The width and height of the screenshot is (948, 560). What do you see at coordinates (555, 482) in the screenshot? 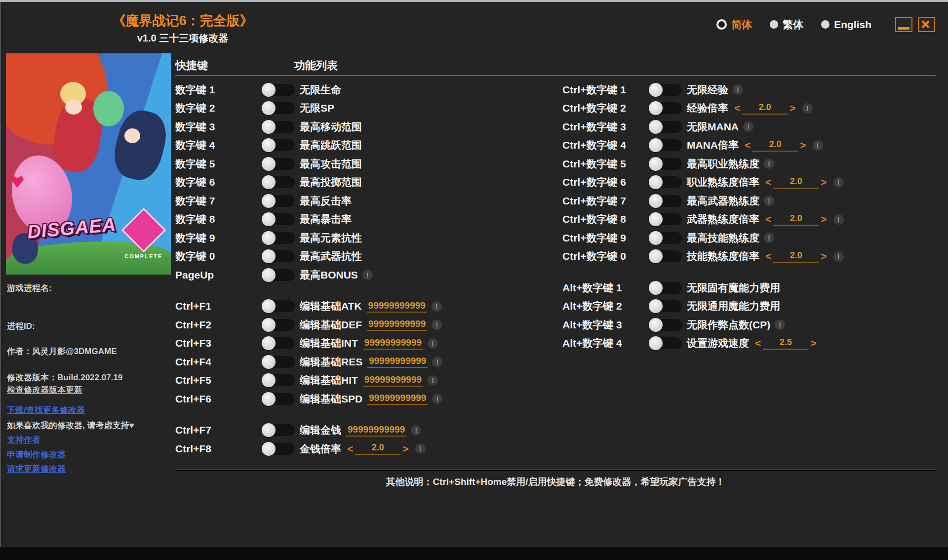
I see `footer-note: 其他说明：Ctrl+Shift+Home禁用/启用快捷键；免费修改器，希望玩家广…` at bounding box center [555, 482].